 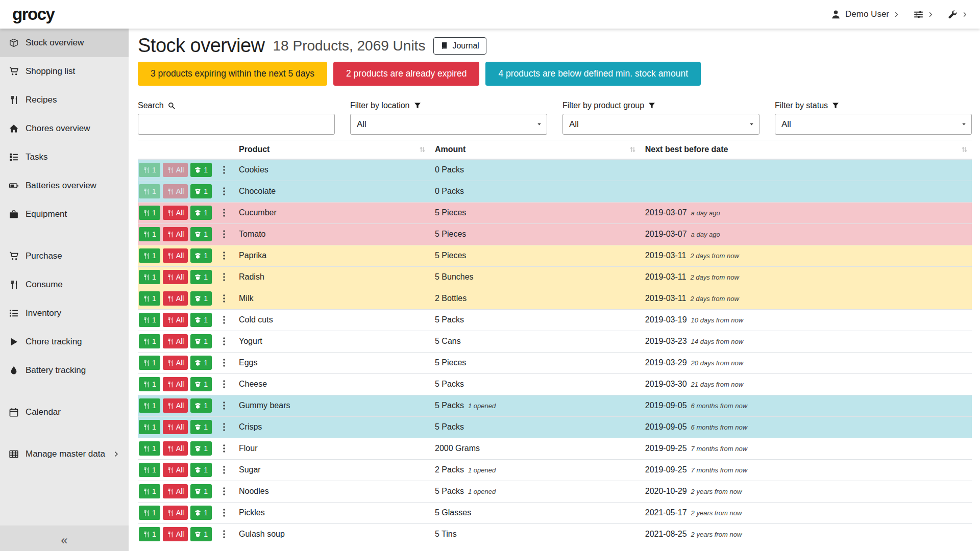 I want to click on sidebar-item-equipment: Equipment, so click(x=64, y=214).